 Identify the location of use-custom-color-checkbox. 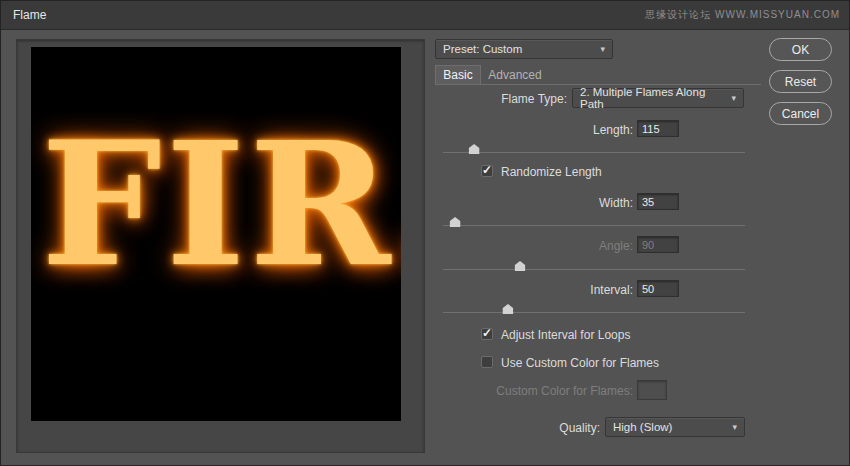
(487, 362).